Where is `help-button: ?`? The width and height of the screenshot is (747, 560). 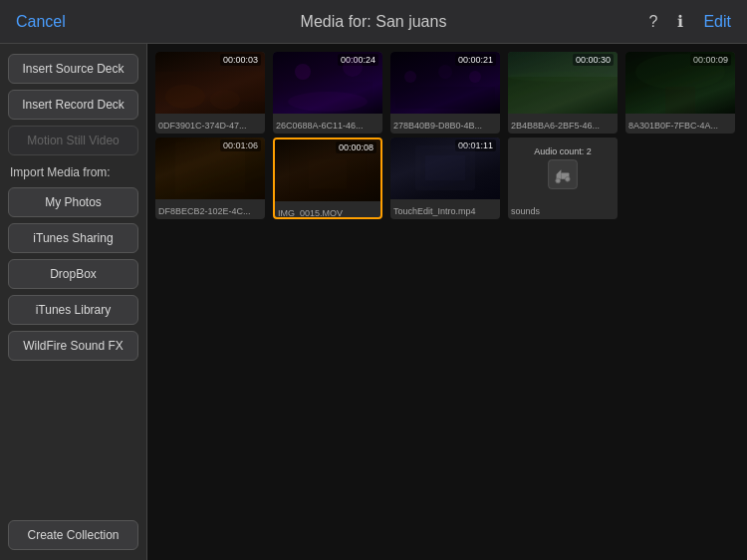
help-button: ? is located at coordinates (653, 22).